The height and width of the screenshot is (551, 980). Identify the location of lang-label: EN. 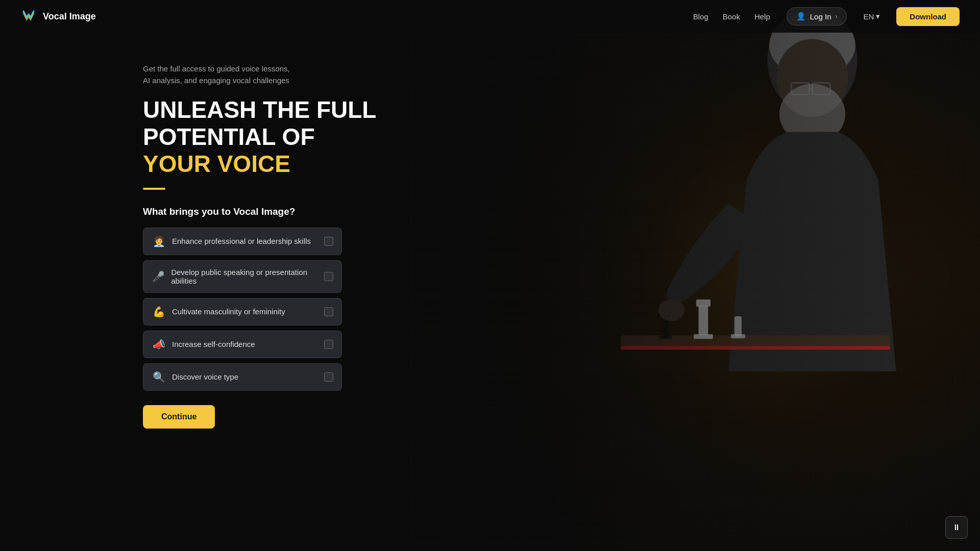
(869, 16).